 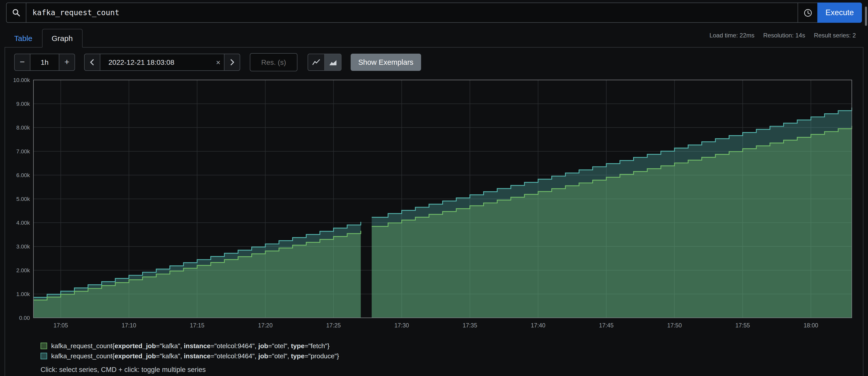 What do you see at coordinates (129, 325) in the screenshot?
I see `svg-text: 17:10` at bounding box center [129, 325].